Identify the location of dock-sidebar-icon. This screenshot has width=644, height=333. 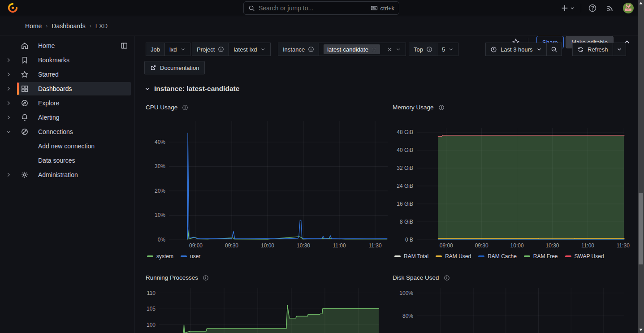
(124, 46).